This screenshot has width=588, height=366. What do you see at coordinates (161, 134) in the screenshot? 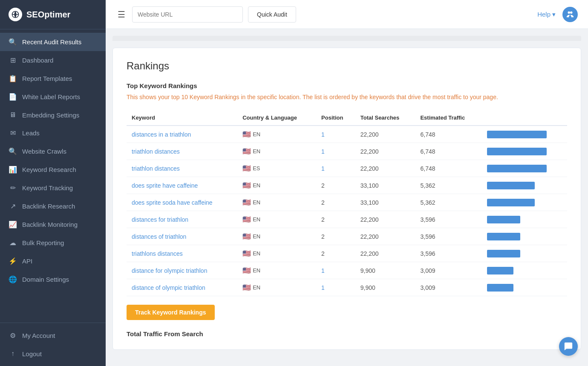
I see `keyword-link: distances in a triathlon` at bounding box center [161, 134].